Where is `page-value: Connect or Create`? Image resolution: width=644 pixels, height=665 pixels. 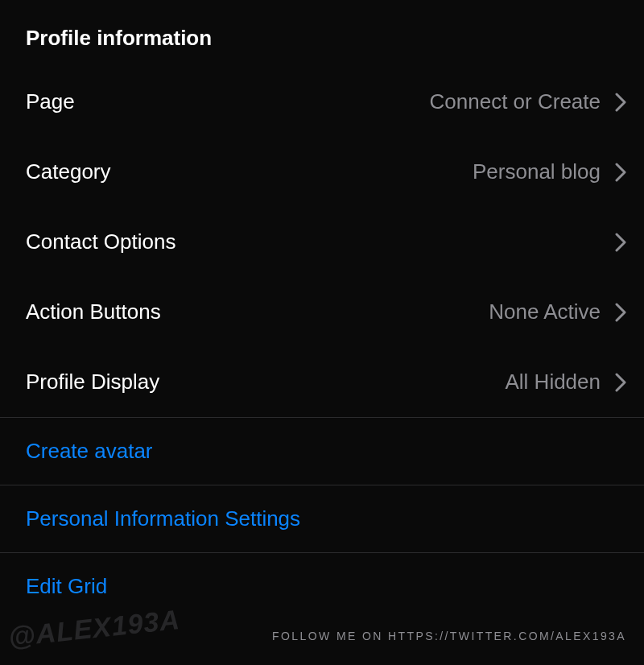 page-value: Connect or Create is located at coordinates (515, 101).